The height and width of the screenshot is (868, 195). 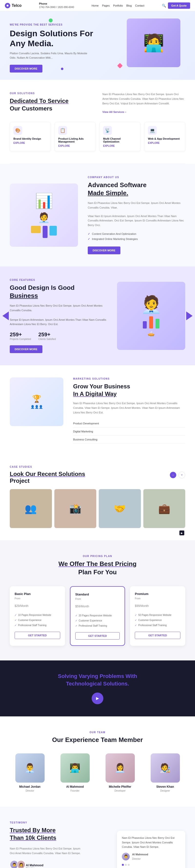 What do you see at coordinates (136, 215) in the screenshot?
I see `about-content: COMPANY ABOUT US Advanced Software Made …` at bounding box center [136, 215].